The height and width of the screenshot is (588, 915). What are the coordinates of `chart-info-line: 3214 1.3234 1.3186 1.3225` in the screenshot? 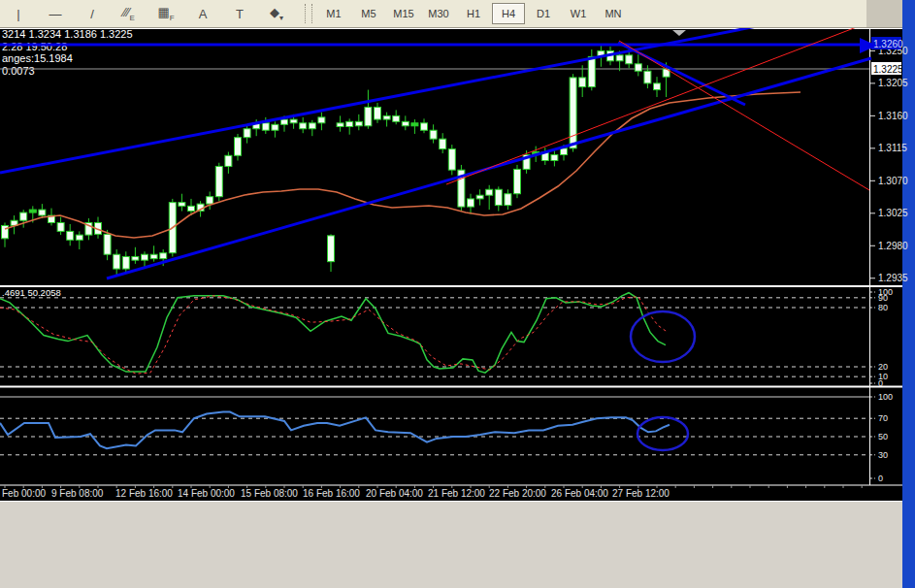 It's located at (68, 34).